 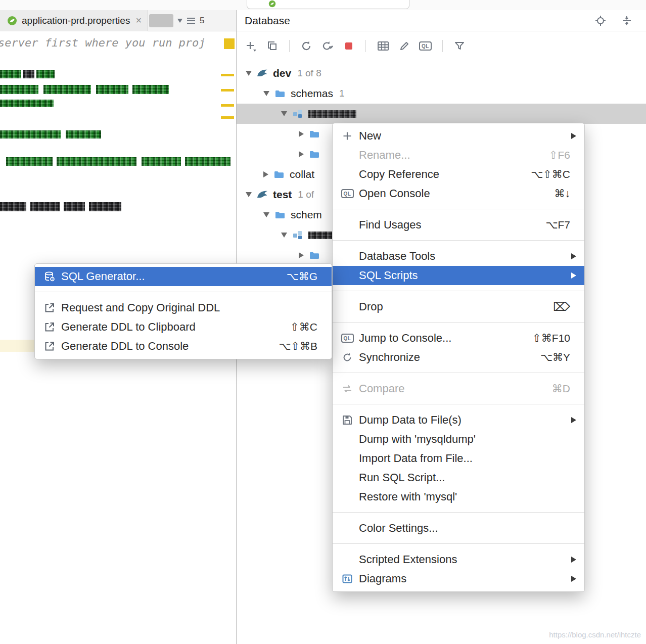 I want to click on menu-shortcut: ⇧⌘C, so click(x=304, y=327).